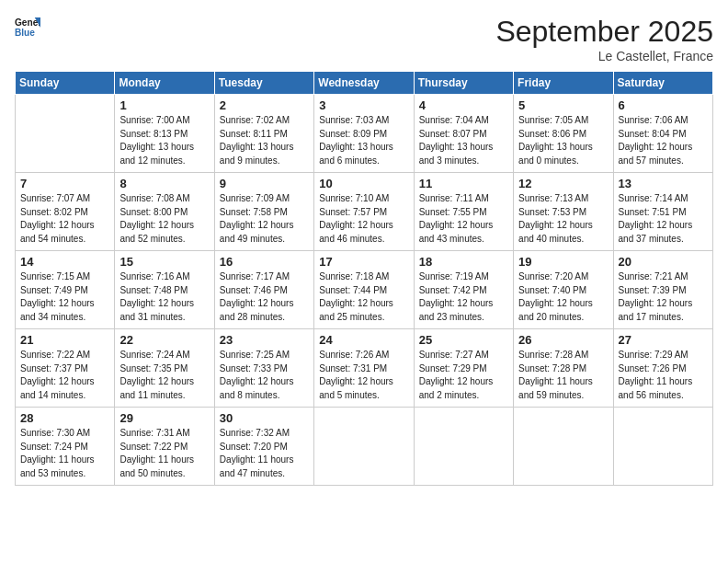 The image size is (728, 563). What do you see at coordinates (563, 261) in the screenshot?
I see `day-number: 19` at bounding box center [563, 261].